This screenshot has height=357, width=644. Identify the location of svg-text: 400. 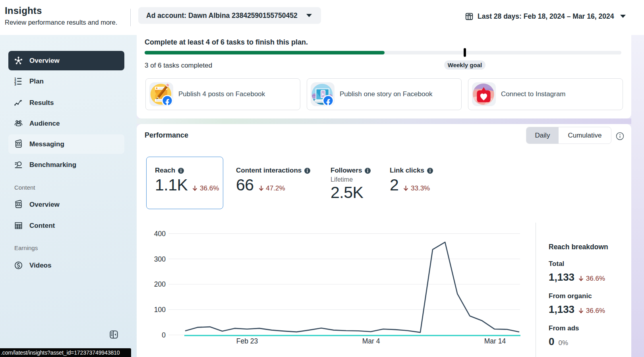
(160, 234).